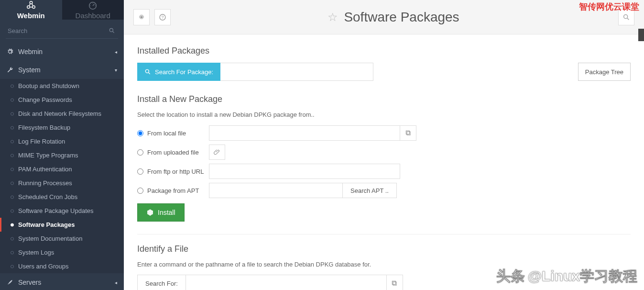 Image resolution: width=644 pixels, height=290 pixels. I want to click on chevron-down-icon: ▾, so click(116, 70).